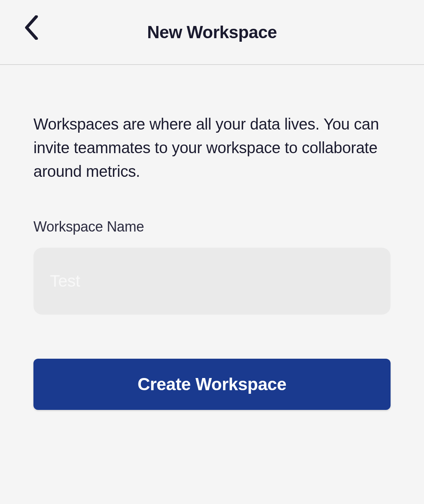 This screenshot has width=424, height=504. I want to click on header: New Workspace, so click(212, 32).